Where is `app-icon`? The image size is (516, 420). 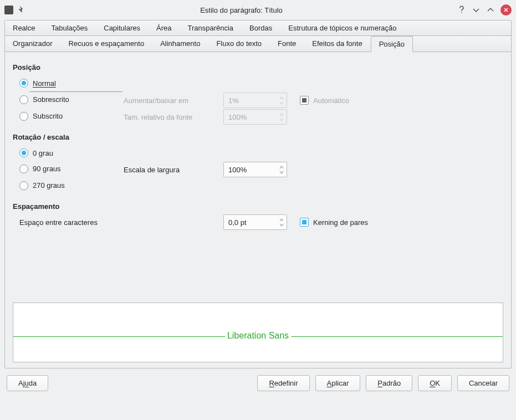 app-icon is located at coordinates (9, 10).